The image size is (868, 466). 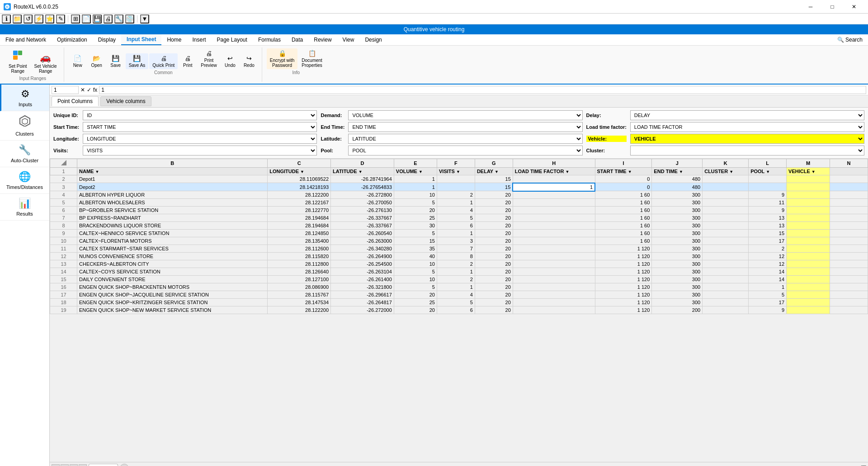 I want to click on row-num: 11, so click(x=64, y=249).